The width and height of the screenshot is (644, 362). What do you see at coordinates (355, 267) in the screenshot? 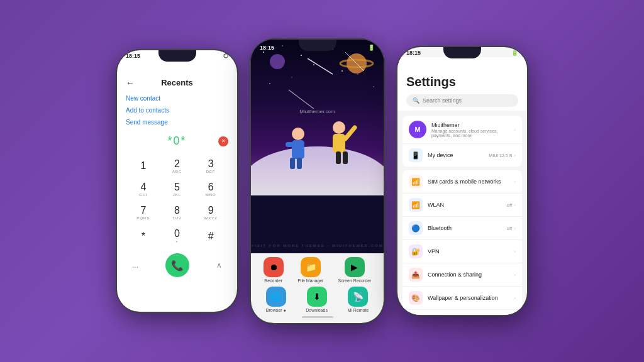
I see `screen-recorder-icon: ▶` at bounding box center [355, 267].